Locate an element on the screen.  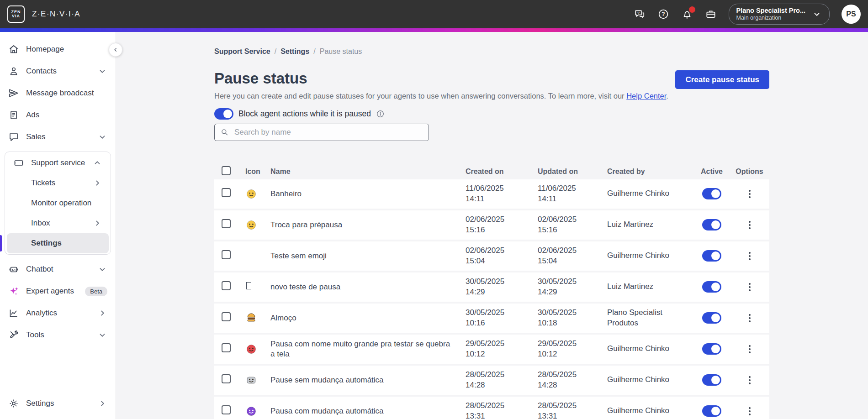
created-time: 14:28 is located at coordinates (502, 385).